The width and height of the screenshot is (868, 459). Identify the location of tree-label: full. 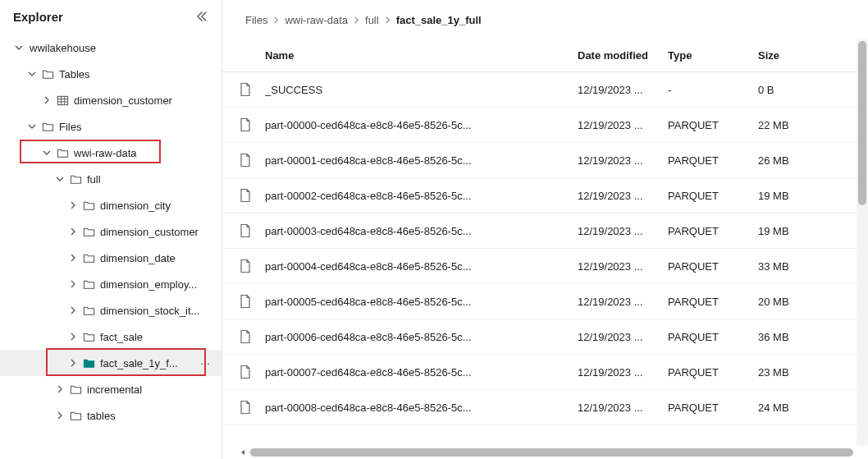
(154, 179).